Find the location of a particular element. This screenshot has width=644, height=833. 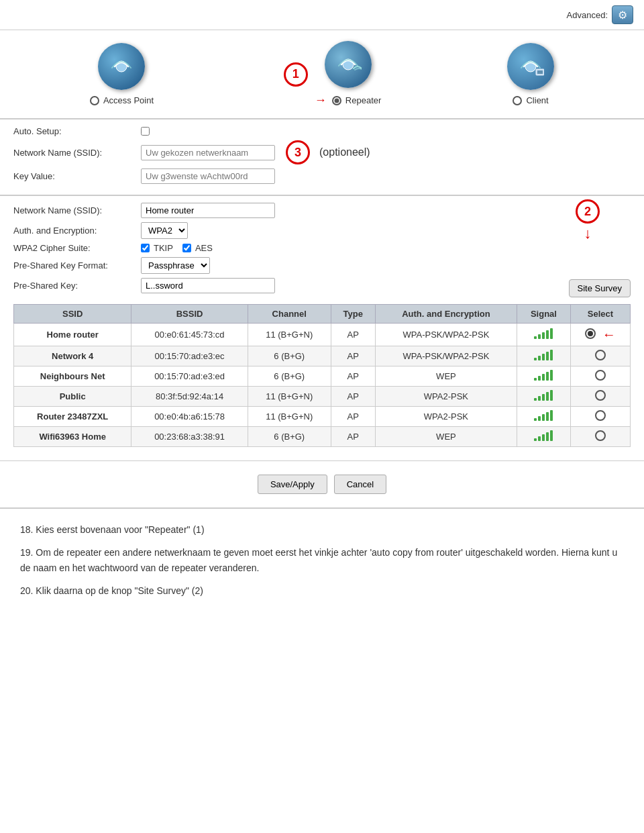

aes-label: AES is located at coordinates (204, 248).